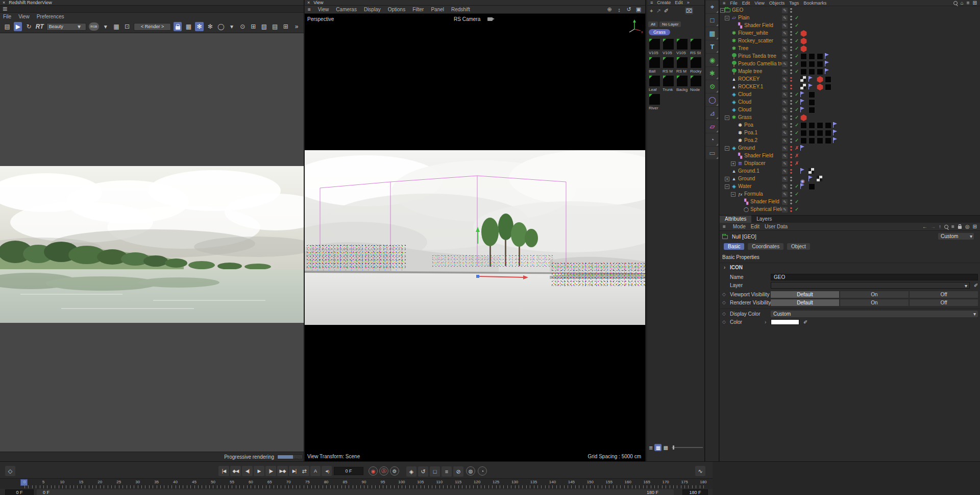  I want to click on range-track: 0 F 180 F, so click(355, 492).